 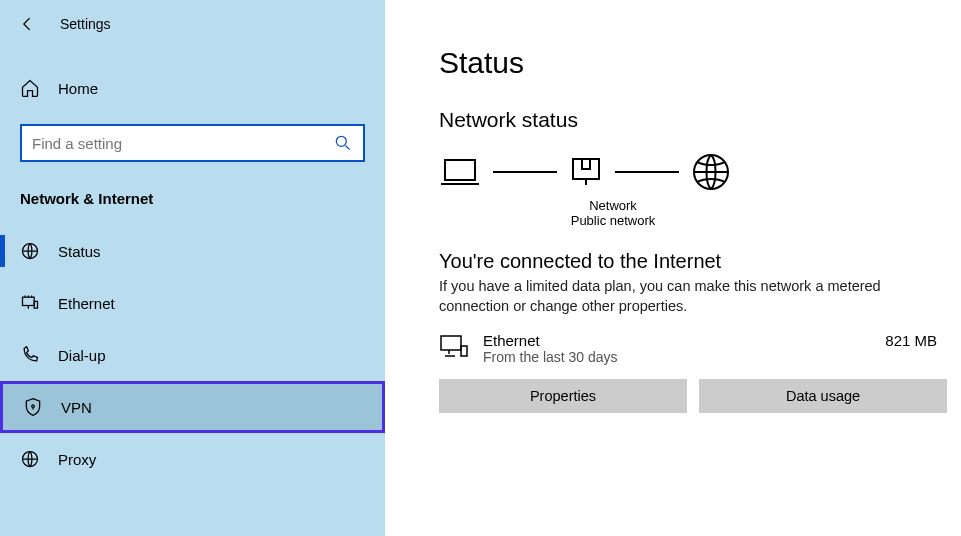 What do you see at coordinates (693, 262) in the screenshot?
I see `connected-title: You're connected to the Internet` at bounding box center [693, 262].